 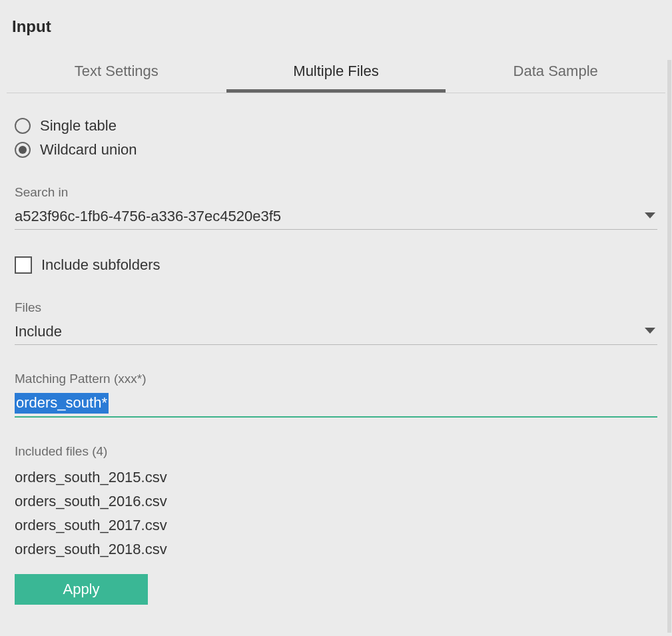 What do you see at coordinates (336, 74) in the screenshot?
I see `tabs-row: Text Settings Multiple Files Data Sample` at bounding box center [336, 74].